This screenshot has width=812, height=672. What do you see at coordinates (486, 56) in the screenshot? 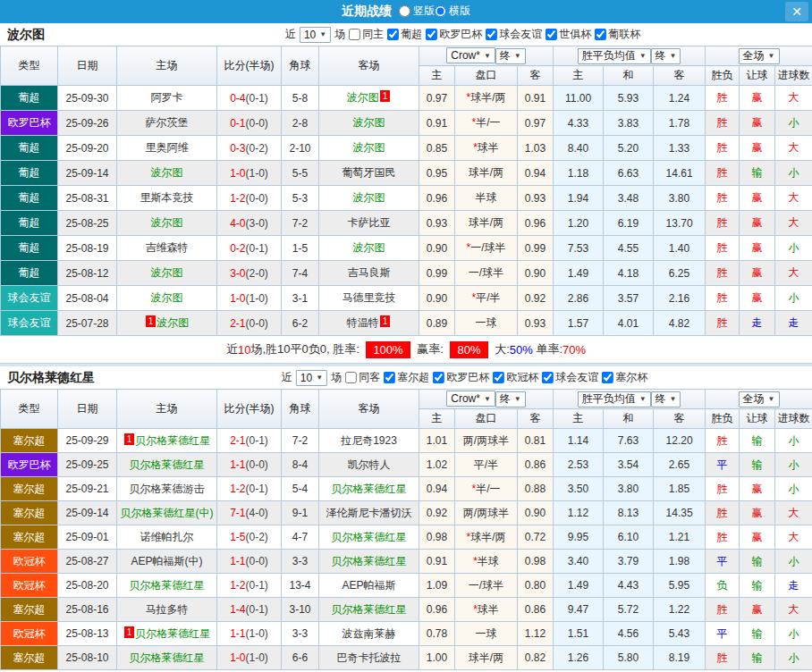
I see `odds-group-header: Crow*▼终▼` at bounding box center [486, 56].